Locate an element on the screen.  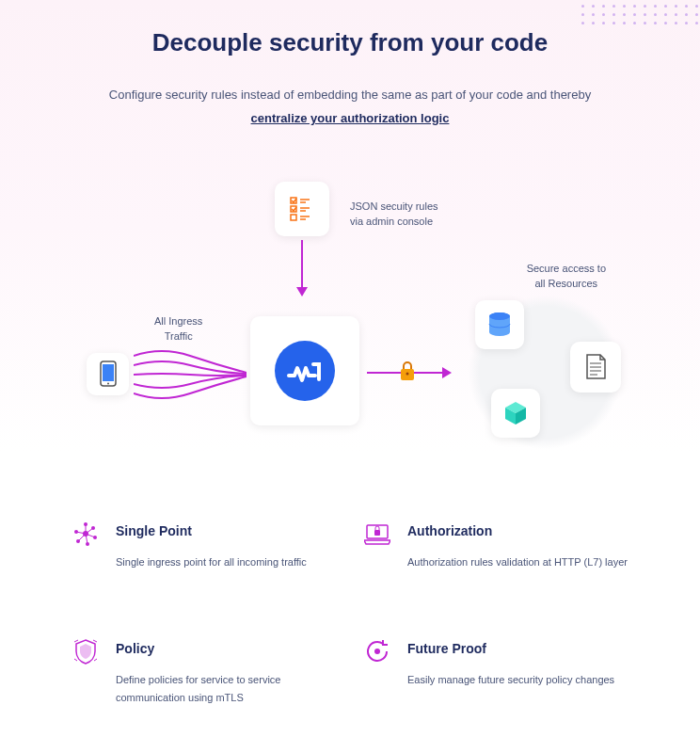
centralize-link: centralize your authorization logic is located at coordinates (350, 119).